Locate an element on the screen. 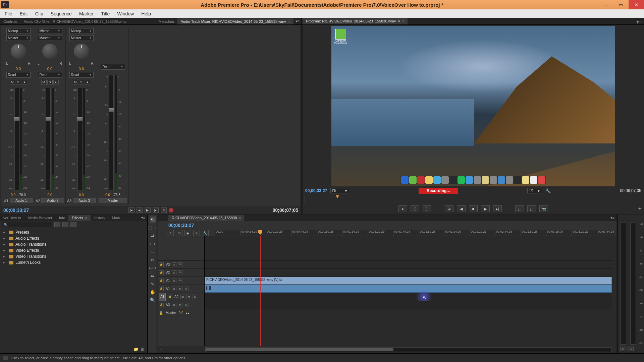 Image resolution: width=644 pixels, height=362 pixels. program-timebar is located at coordinates (473, 199).